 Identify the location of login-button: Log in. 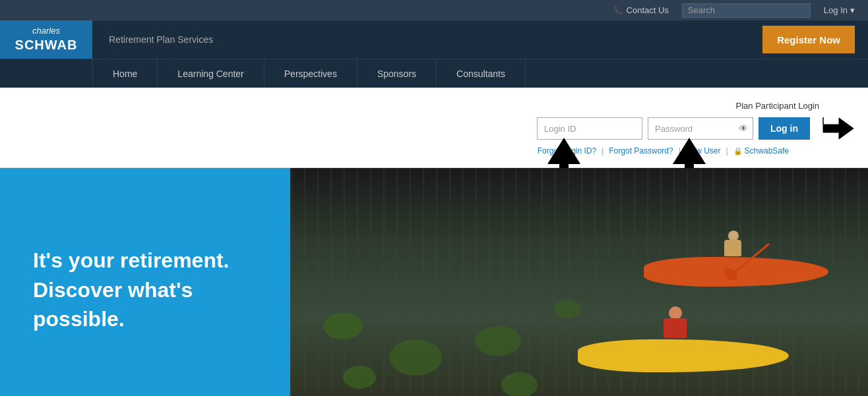
(784, 128).